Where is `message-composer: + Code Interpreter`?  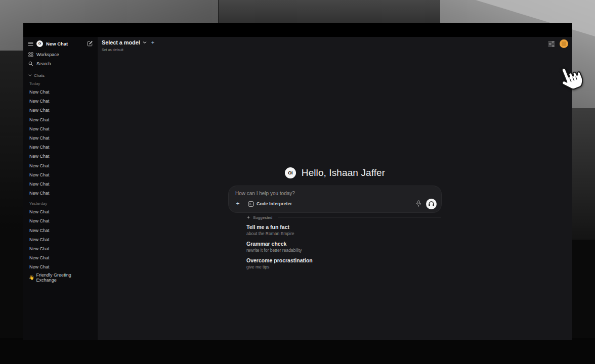 message-composer: + Code Interpreter is located at coordinates (335, 199).